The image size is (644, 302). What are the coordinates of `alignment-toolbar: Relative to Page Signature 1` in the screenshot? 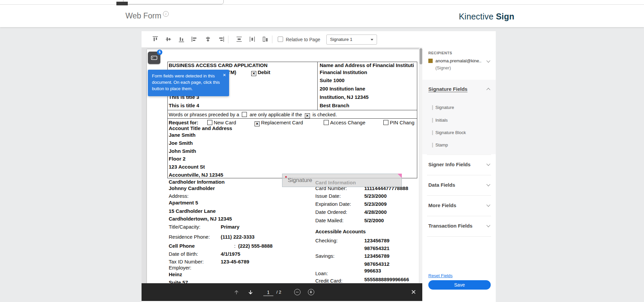 It's located at (282, 40).